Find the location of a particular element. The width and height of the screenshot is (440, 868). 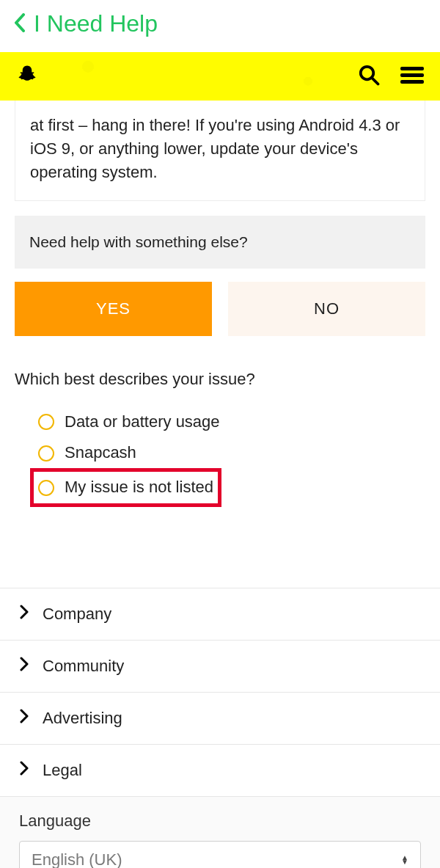

option-snapcash: Snapcash is located at coordinates (230, 453).